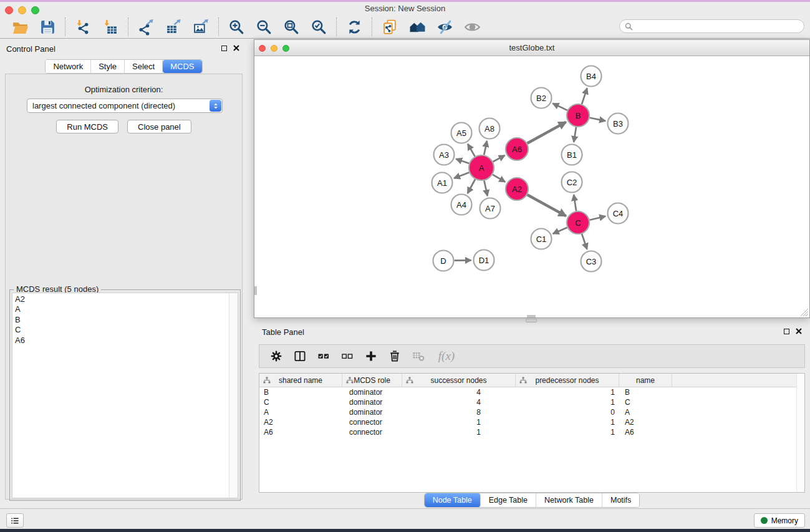  I want to click on tab-node-table: Node Table, so click(453, 500).